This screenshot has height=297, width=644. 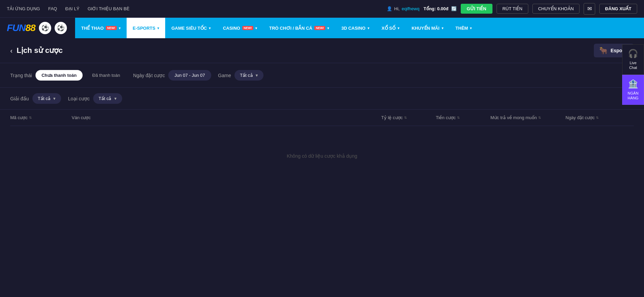 I want to click on col-tien-cuoc-label: Tiền cược, so click(x=446, y=117).